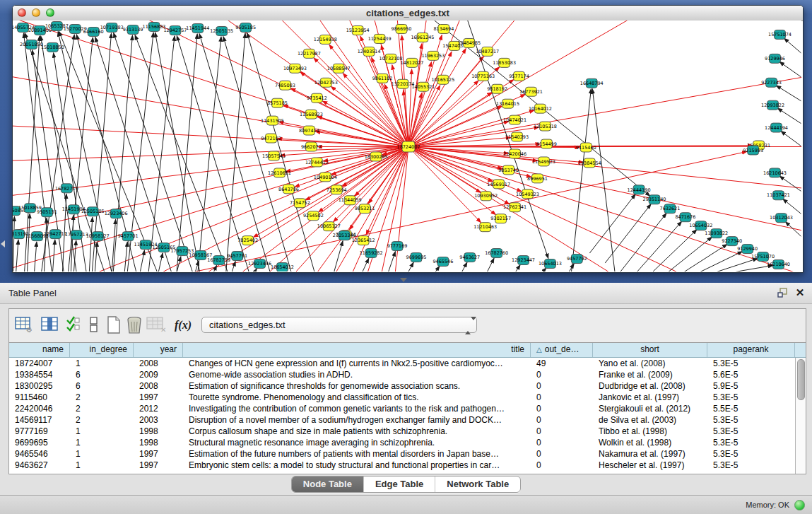  Describe the element at coordinates (404, 280) in the screenshot. I see `splitter-collapse-icon` at that location.